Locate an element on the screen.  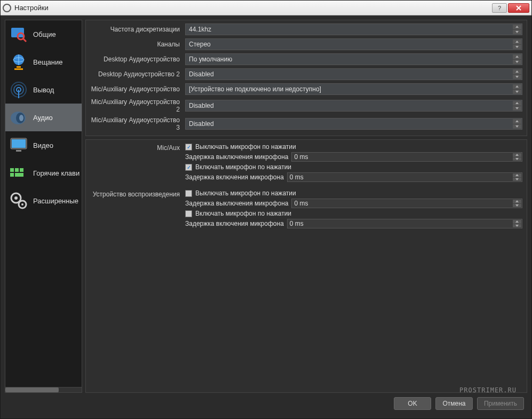
sidebar-item-video: Видео is located at coordinates (44, 145).